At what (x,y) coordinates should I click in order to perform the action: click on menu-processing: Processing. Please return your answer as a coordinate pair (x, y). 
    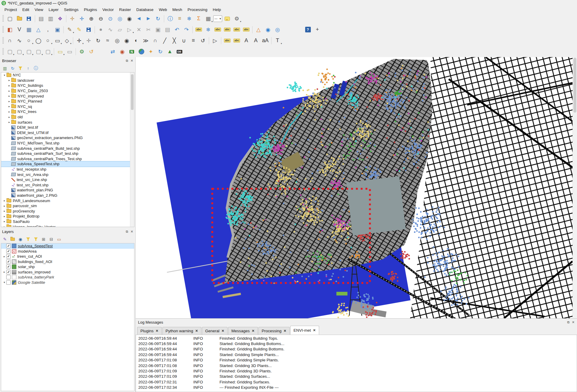
    Looking at the image, I should click on (197, 10).